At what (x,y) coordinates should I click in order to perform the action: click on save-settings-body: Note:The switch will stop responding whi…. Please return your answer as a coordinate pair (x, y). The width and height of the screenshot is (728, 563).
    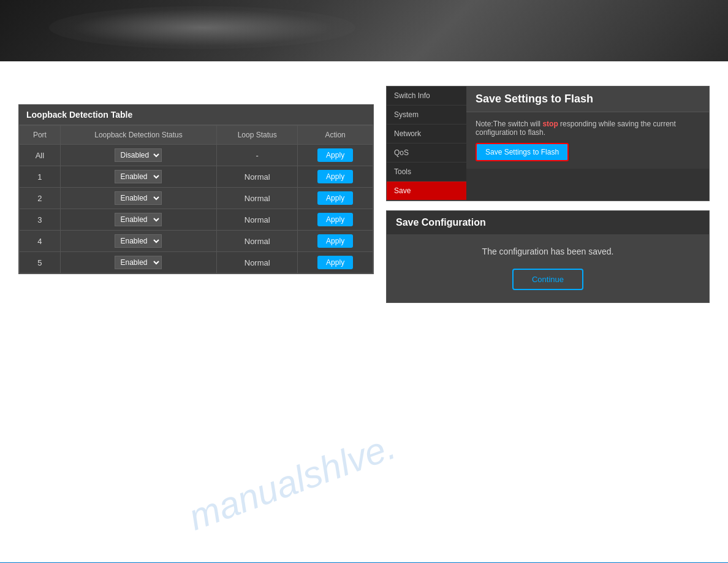
    Looking at the image, I should click on (588, 140).